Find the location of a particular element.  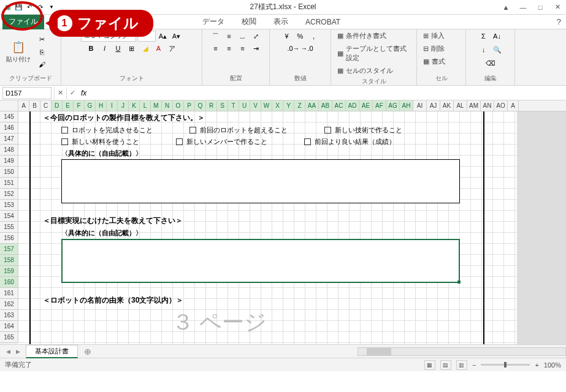

bold-button: B is located at coordinates (91, 48).